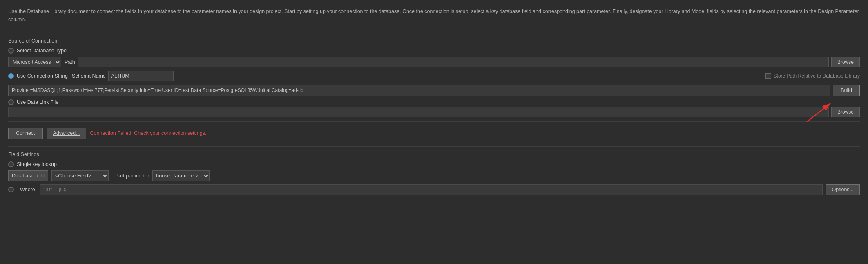  Describe the element at coordinates (846, 90) in the screenshot. I see `build-button: Build` at that location.